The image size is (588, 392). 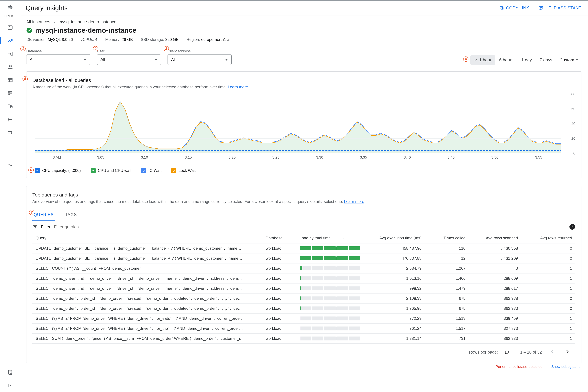 I want to click on show-debug-panel-link: Show debug panel, so click(x=566, y=366).